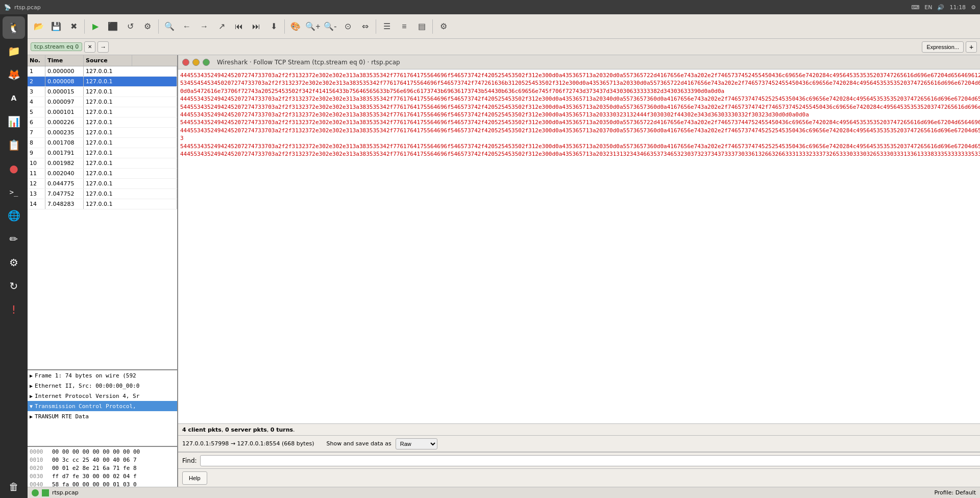 The height and width of the screenshot is (498, 980). Describe the element at coordinates (65, 492) in the screenshot. I see `statusbar-filename: rtsp.pcap` at that location.